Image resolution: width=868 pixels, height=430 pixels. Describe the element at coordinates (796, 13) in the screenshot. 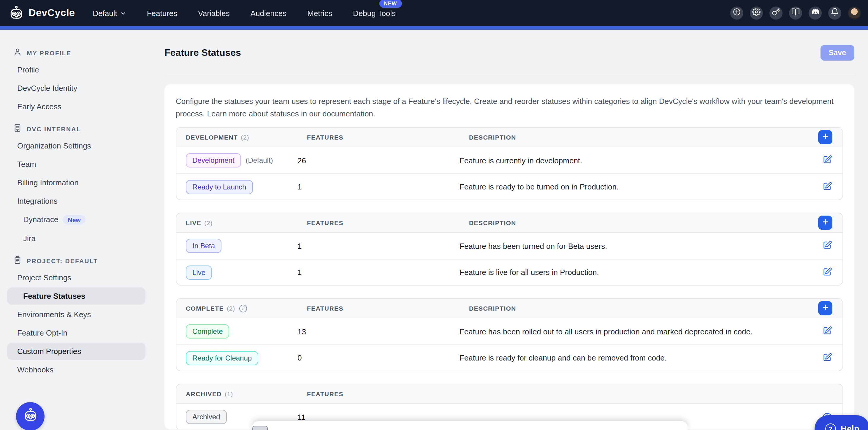

I see `topbar-actions` at that location.